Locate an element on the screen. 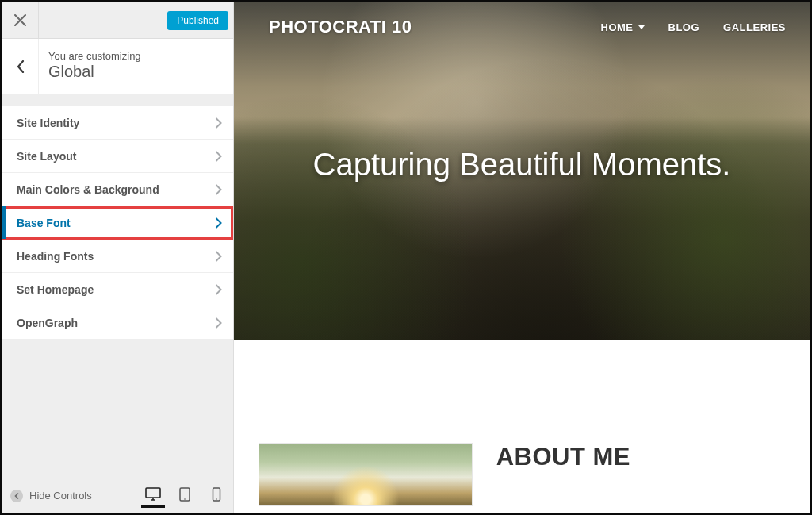 The width and height of the screenshot is (812, 515). menu-item-base-font: Base Font is located at coordinates (117, 223).